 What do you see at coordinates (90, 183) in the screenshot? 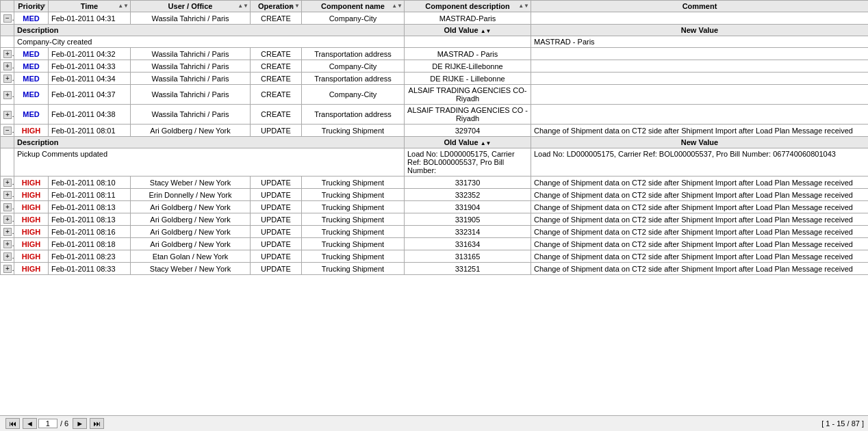
I see `time-cell: Feb-01-2011 08:10` at bounding box center [90, 183].